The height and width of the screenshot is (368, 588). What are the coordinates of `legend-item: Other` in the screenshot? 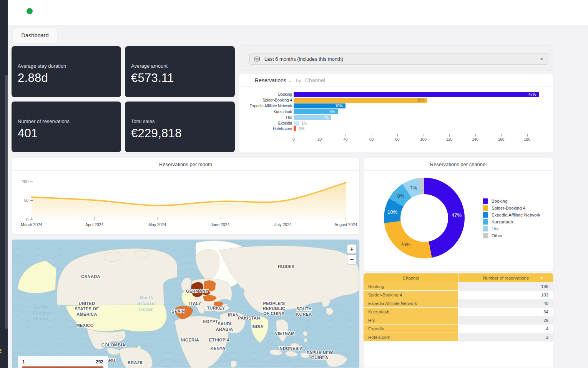 It's located at (512, 236).